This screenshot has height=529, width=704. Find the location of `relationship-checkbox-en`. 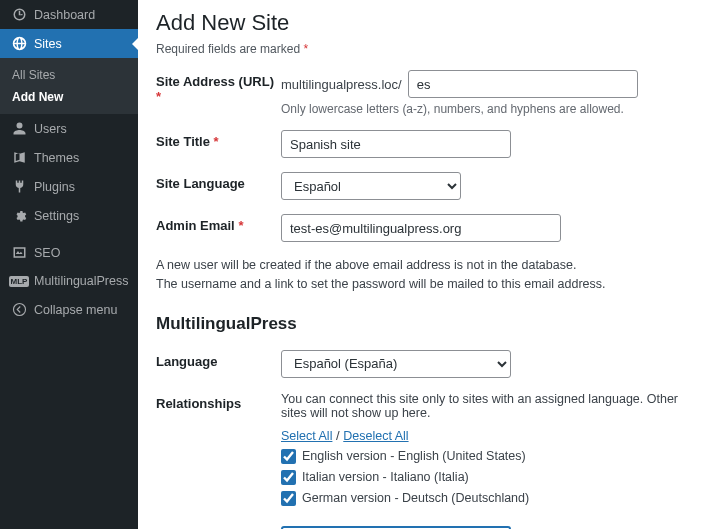

relationship-checkbox-en is located at coordinates (288, 456).